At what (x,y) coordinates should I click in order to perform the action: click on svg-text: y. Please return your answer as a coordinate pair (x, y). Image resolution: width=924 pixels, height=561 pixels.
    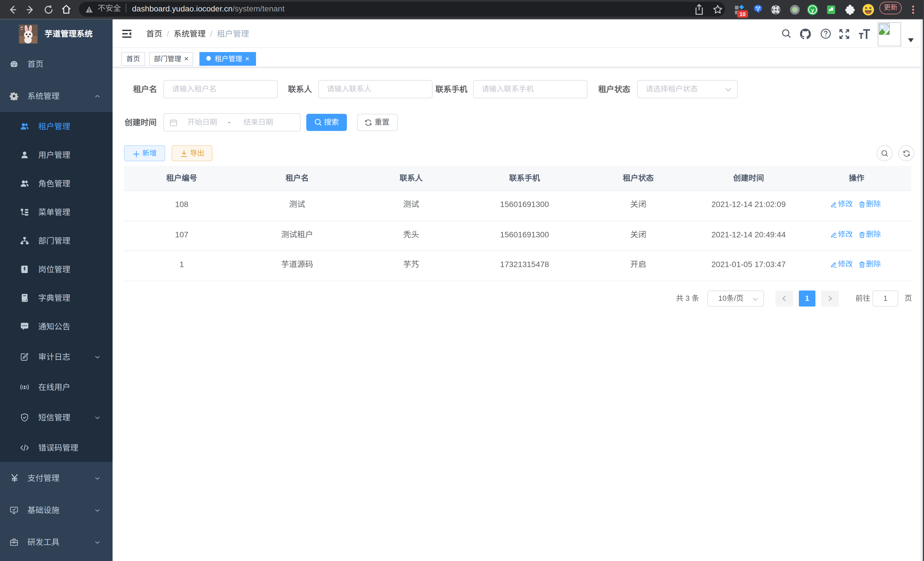
    Looking at the image, I should click on (813, 10).